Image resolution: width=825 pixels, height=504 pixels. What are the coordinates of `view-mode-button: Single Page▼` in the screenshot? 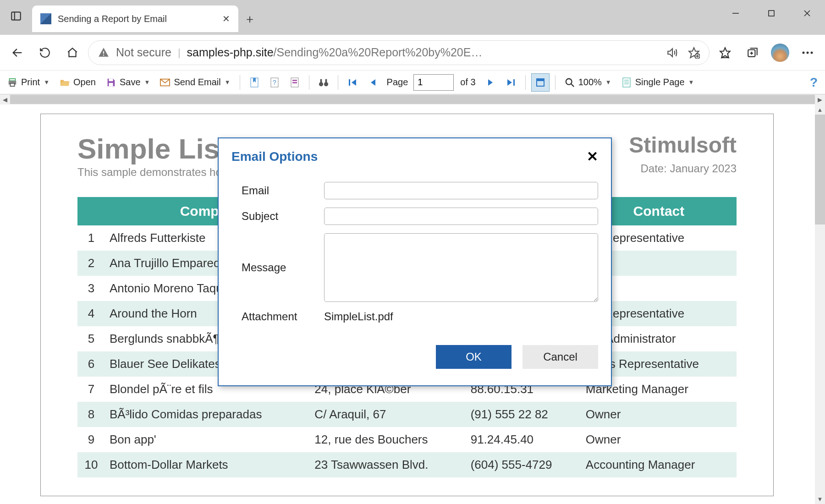 It's located at (658, 82).